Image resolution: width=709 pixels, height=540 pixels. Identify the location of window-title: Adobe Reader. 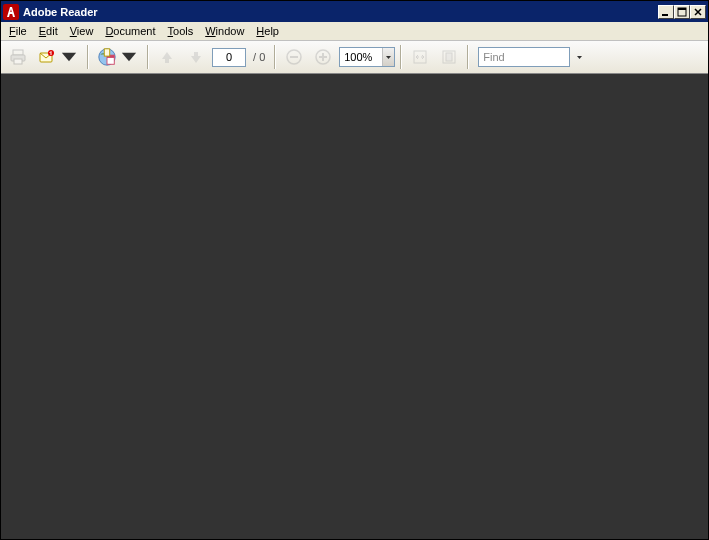
(340, 12).